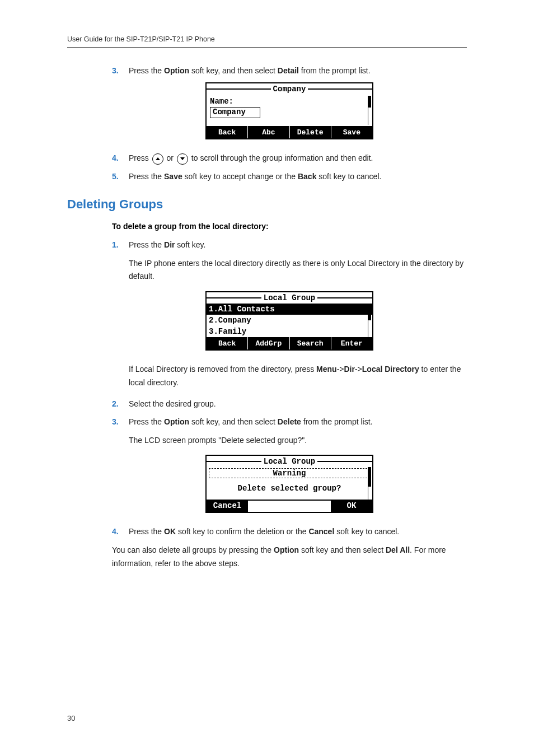 The width and height of the screenshot is (534, 756). What do you see at coordinates (255, 176) in the screenshot?
I see `step-5-text: Press the Save soft key to accept change…` at bounding box center [255, 176].